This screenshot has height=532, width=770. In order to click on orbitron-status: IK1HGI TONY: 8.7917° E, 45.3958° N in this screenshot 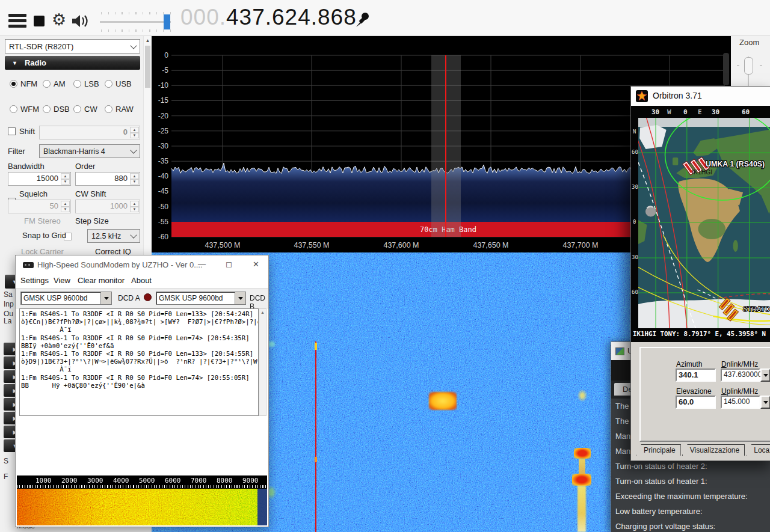, I will do `click(699, 334)`.